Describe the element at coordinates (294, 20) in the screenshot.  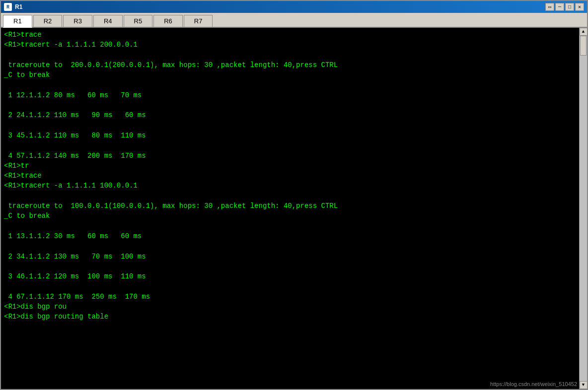
I see `tab-bar: R1 R2 R3 R4 R5 R6 R7` at that location.